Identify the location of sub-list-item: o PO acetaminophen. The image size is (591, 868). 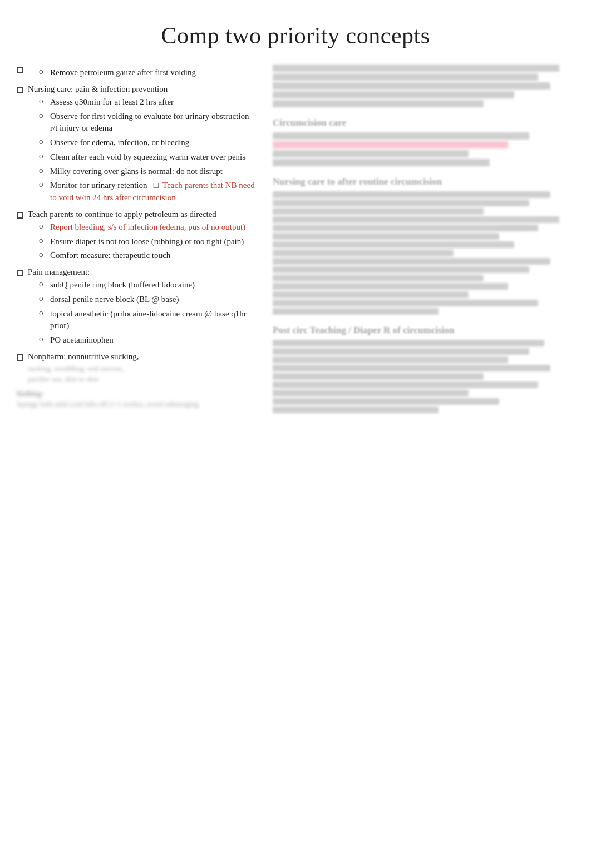
(147, 340).